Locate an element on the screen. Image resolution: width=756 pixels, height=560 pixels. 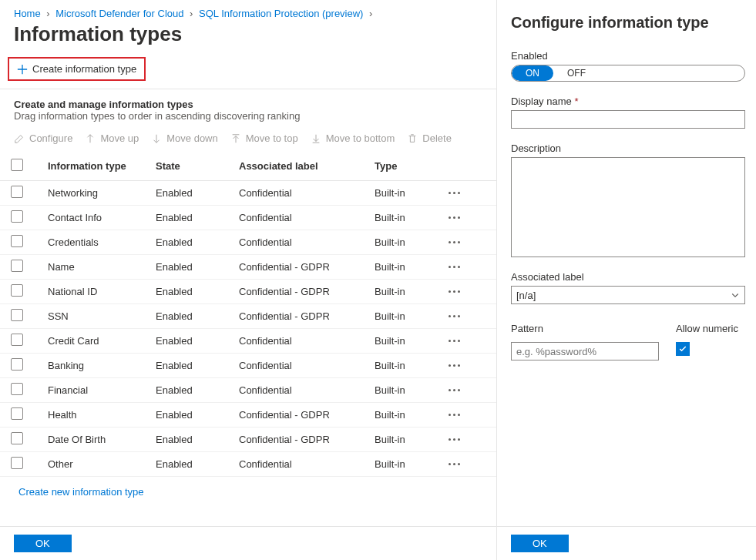
create-new-link: Create new information type is located at coordinates (248, 491).